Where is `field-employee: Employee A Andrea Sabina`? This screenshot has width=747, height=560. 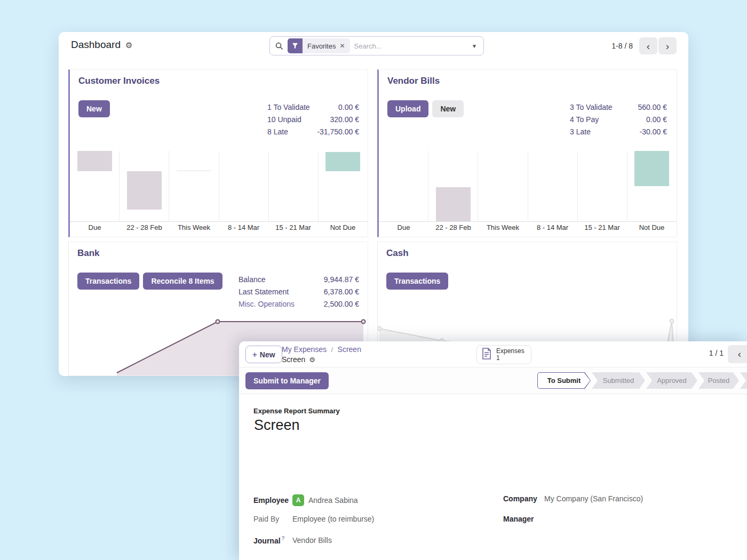
field-employee: Employee A Andrea Sabina is located at coordinates (306, 500).